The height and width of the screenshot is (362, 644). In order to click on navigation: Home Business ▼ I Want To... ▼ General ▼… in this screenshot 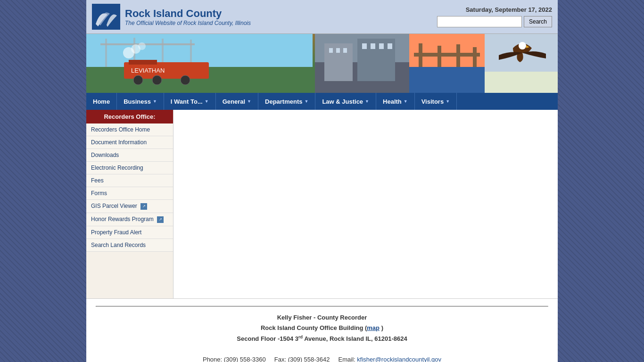, I will do `click(322, 101)`.